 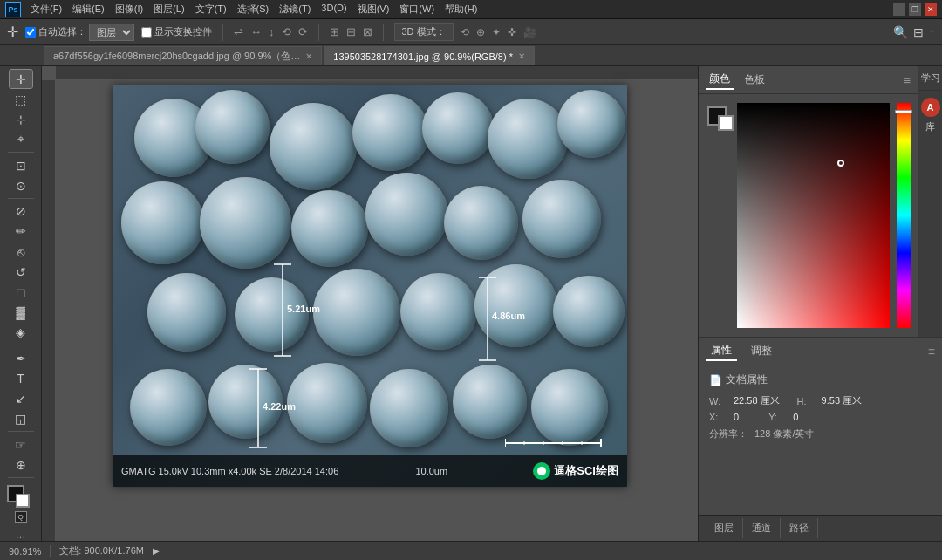 What do you see at coordinates (31, 32) in the screenshot?
I see `auto-select-checkbox` at bounding box center [31, 32].